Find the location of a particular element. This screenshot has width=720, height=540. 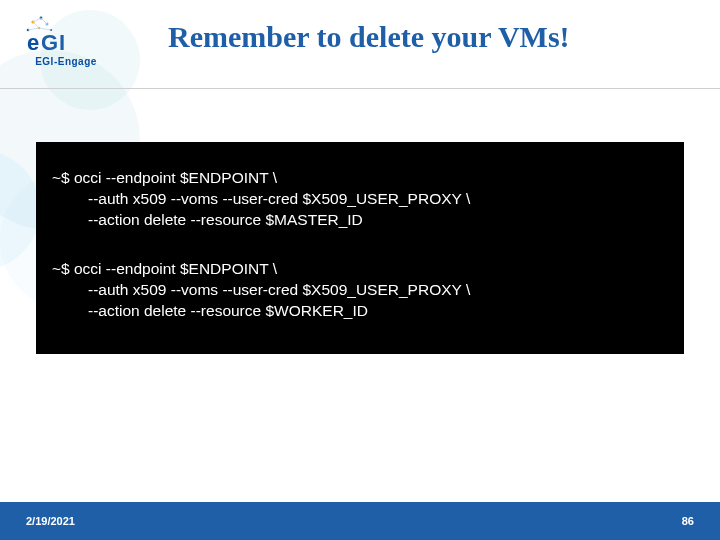

svg-text: I is located at coordinates (62, 42).